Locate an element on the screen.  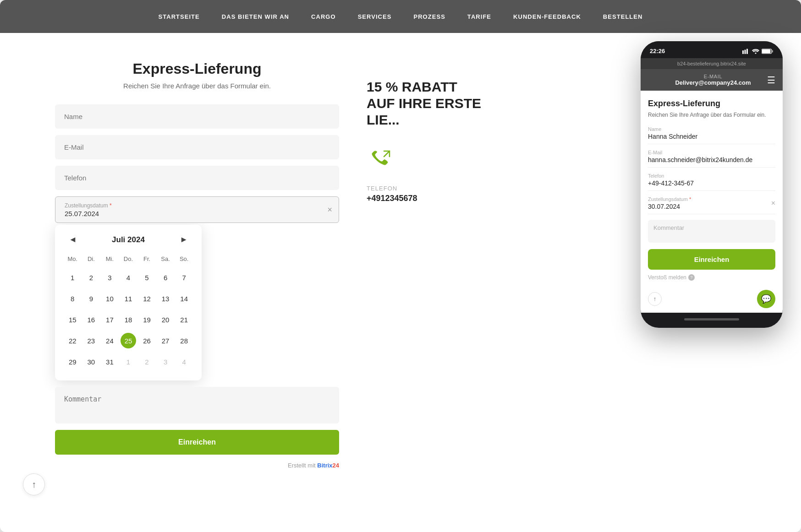
calendar-day-16: 16 is located at coordinates (92, 320).